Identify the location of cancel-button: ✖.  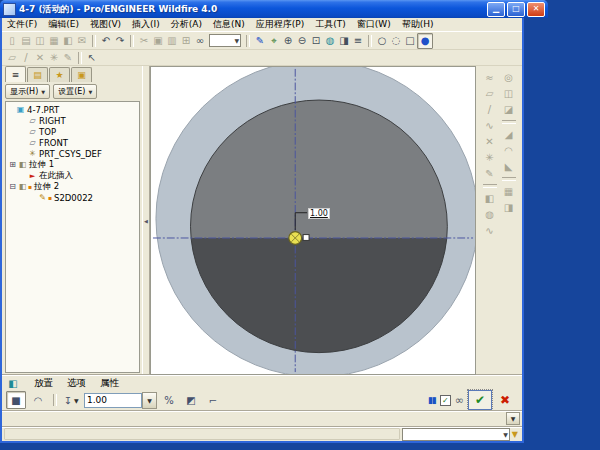
(505, 400).